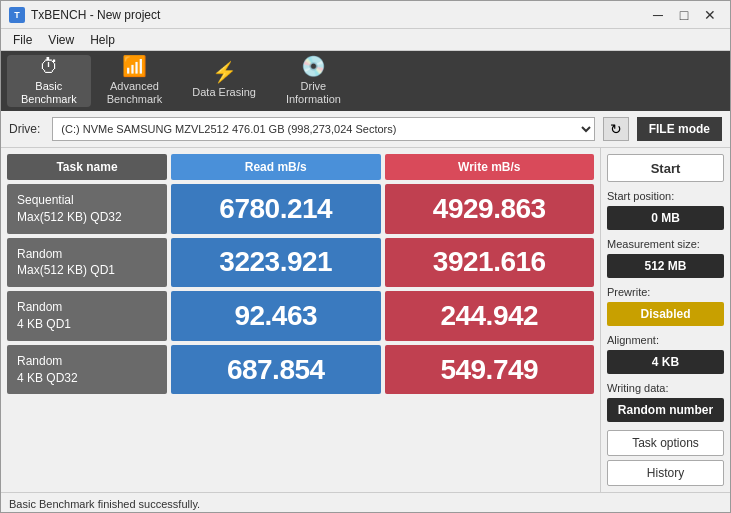  What do you see at coordinates (666, 340) in the screenshot?
I see `alignment-label: Alignment:` at bounding box center [666, 340].